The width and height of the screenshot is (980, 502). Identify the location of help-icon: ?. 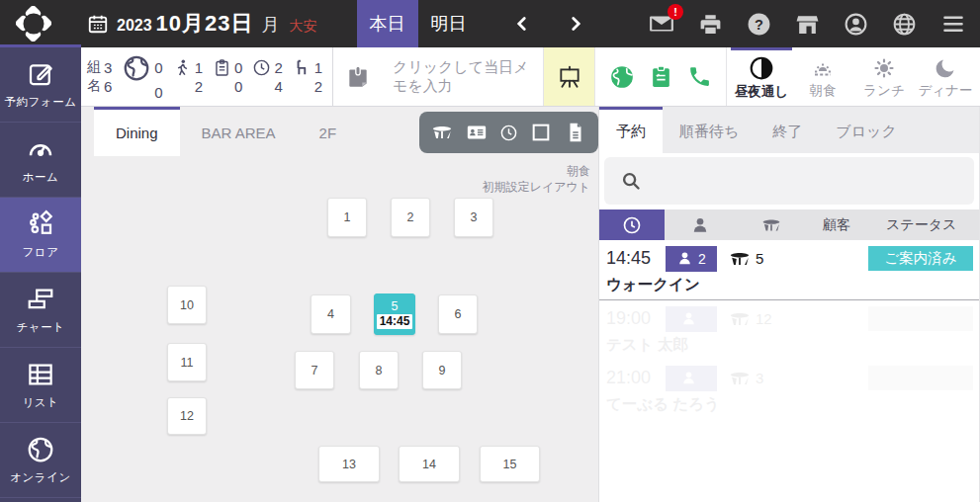
(759, 24).